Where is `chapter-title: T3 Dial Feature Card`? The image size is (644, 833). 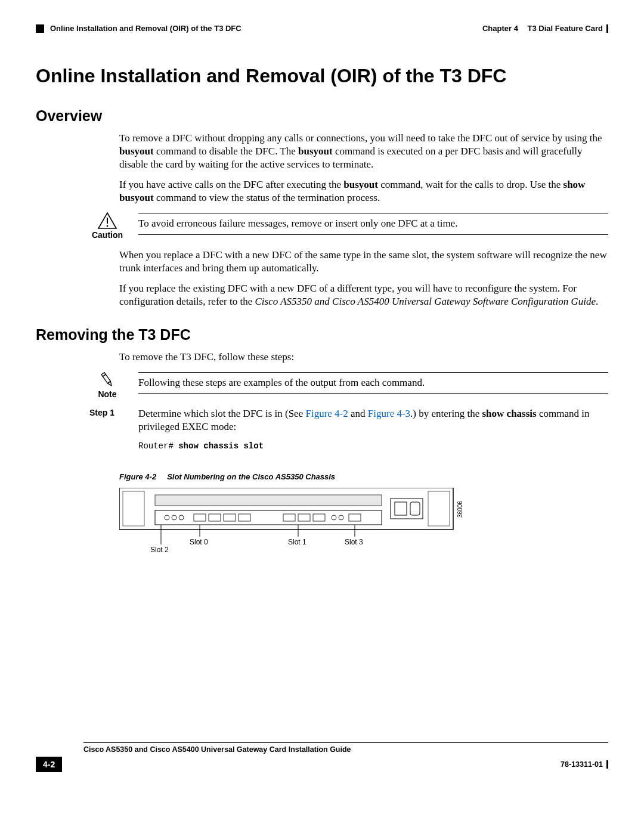
chapter-title: T3 Dial Feature Card is located at coordinates (565, 29).